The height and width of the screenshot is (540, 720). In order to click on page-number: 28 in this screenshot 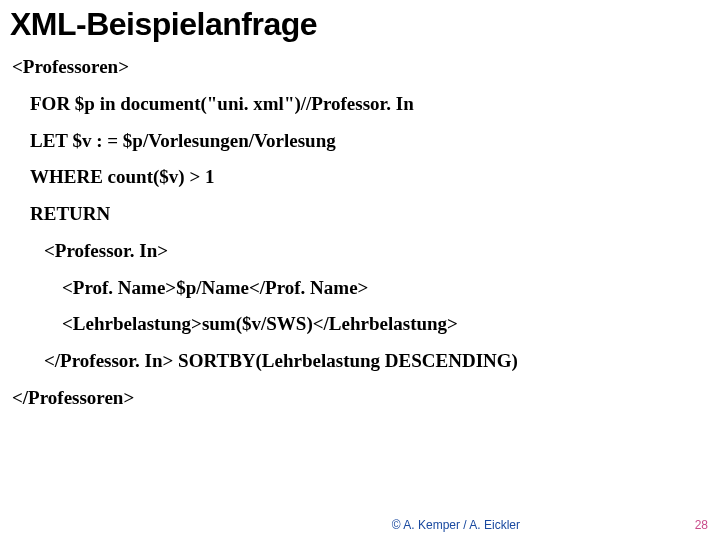, I will do `click(702, 525)`.